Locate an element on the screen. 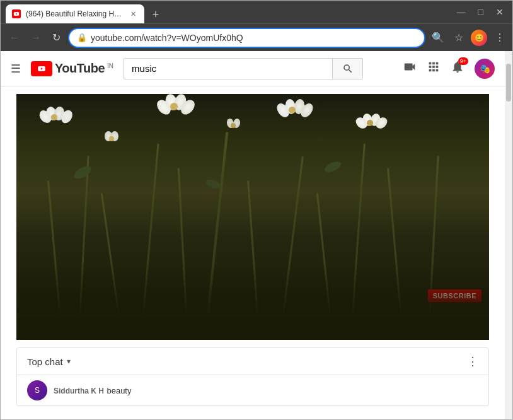 Image resolution: width=513 pixels, height=420 pixels. chat-title: Top chat ▾ is located at coordinates (49, 362).